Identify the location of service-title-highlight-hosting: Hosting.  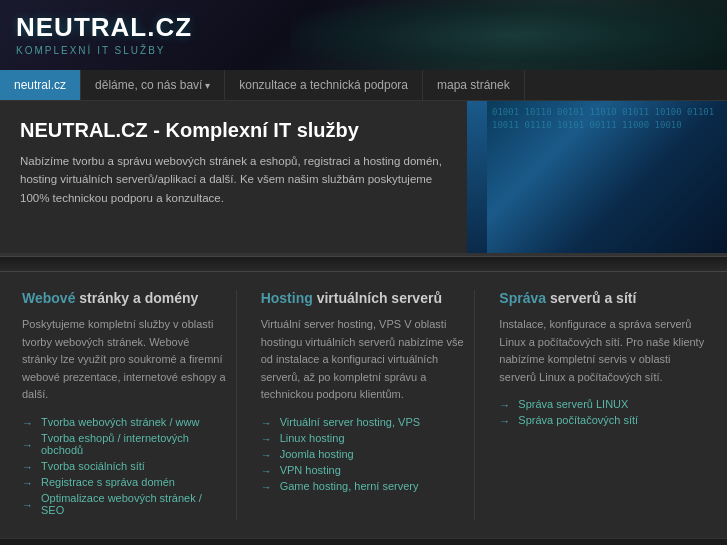
(287, 298).